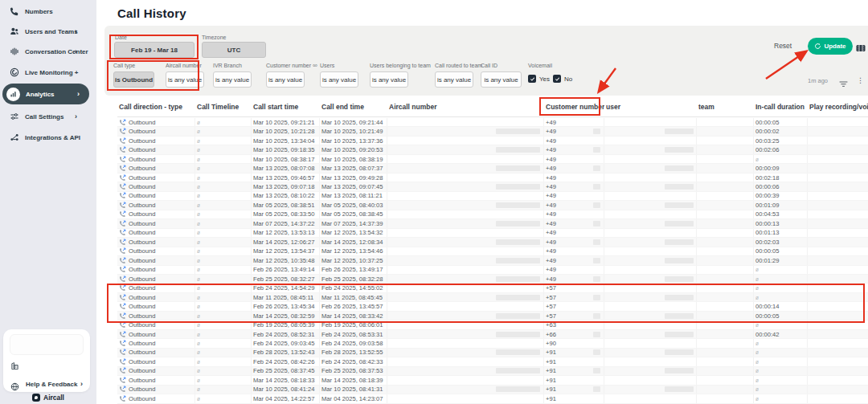  What do you see at coordinates (493, 186) in the screenshot?
I see `table-row: OutboundøMar 13 2025, 09:07:18Mar 13 202…` at bounding box center [493, 186].